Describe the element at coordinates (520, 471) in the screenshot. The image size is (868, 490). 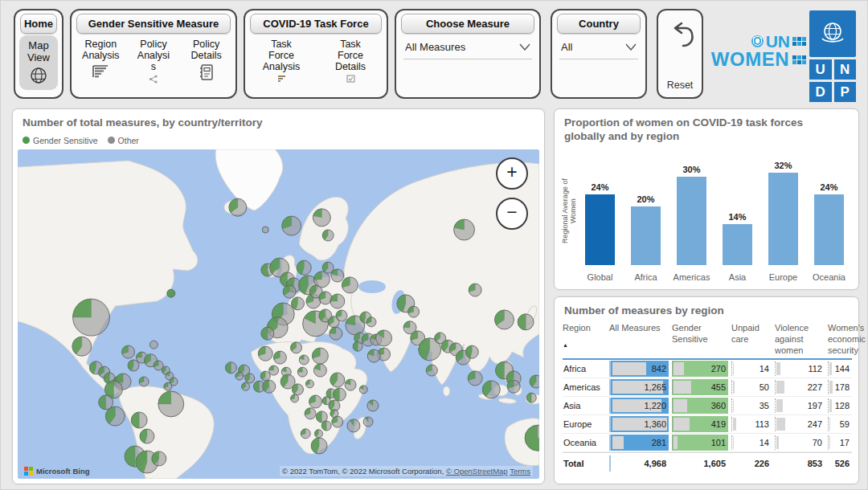
I see `terms-link: Terms` at that location.